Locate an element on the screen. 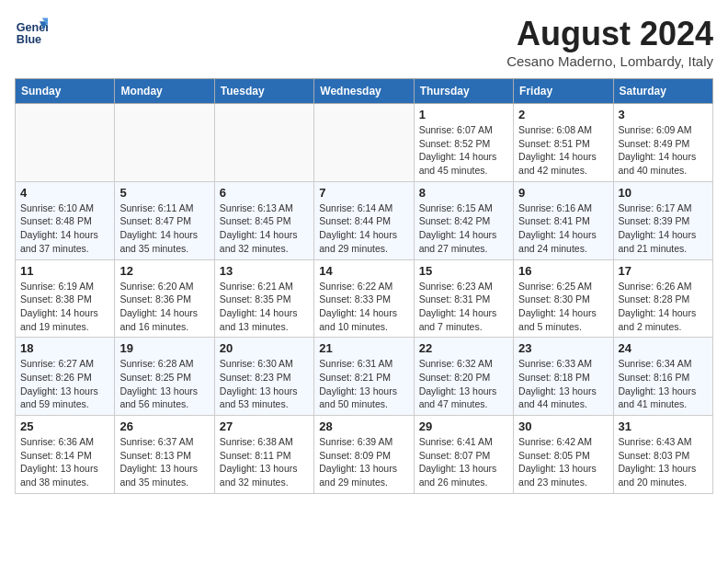 The width and height of the screenshot is (728, 563). day-number: 10 is located at coordinates (664, 193).